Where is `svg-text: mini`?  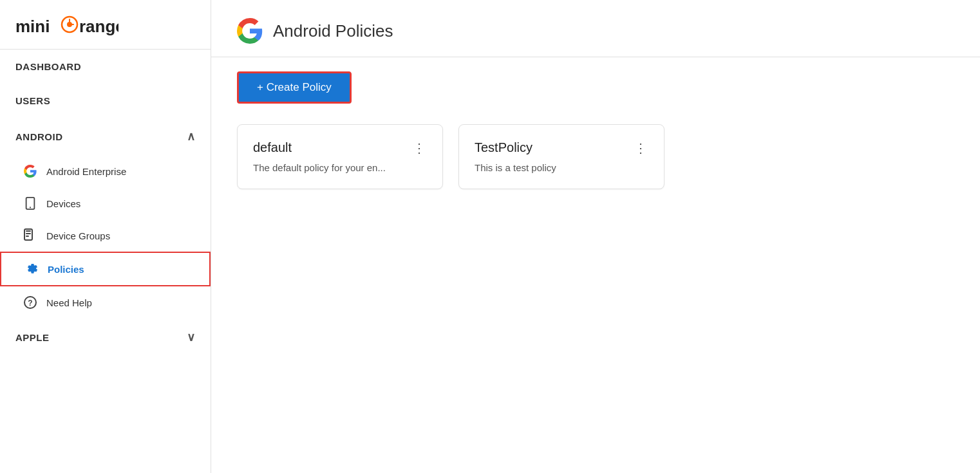 svg-text: mini is located at coordinates (32, 26).